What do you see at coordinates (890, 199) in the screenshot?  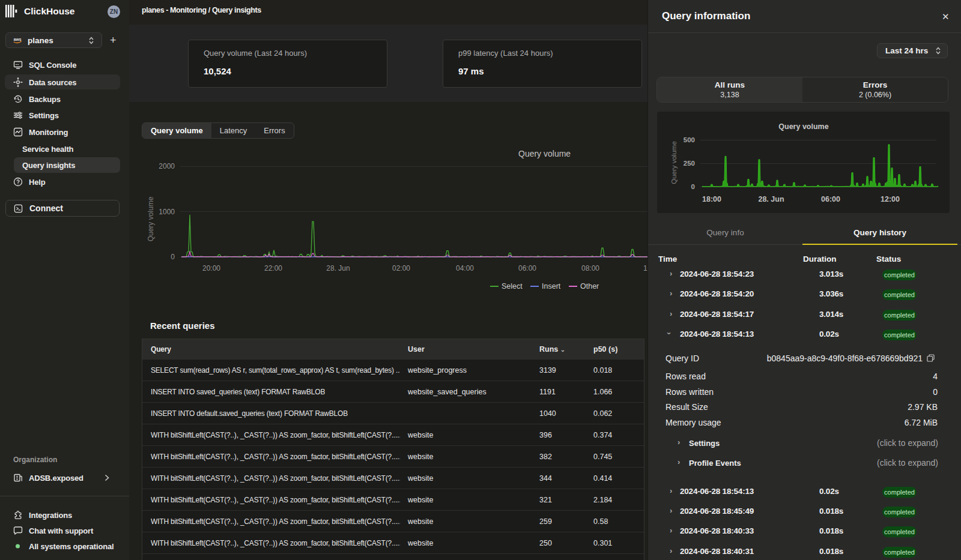 I see `svg-text: 12:00` at bounding box center [890, 199].